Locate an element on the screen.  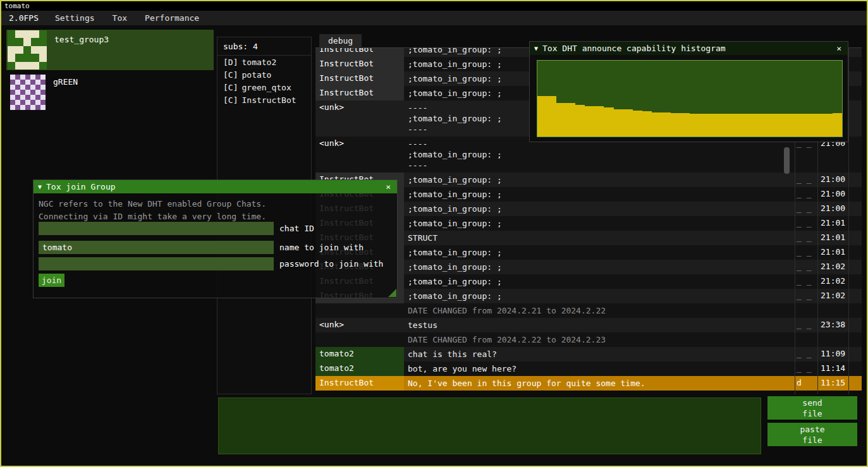
dht-histogram-plot is located at coordinates (690, 99).